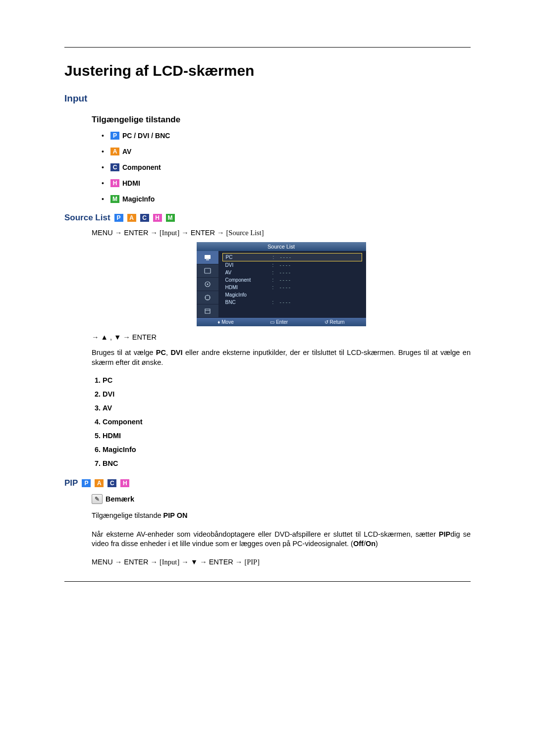  I want to click on list-item: HDMI, so click(286, 436).